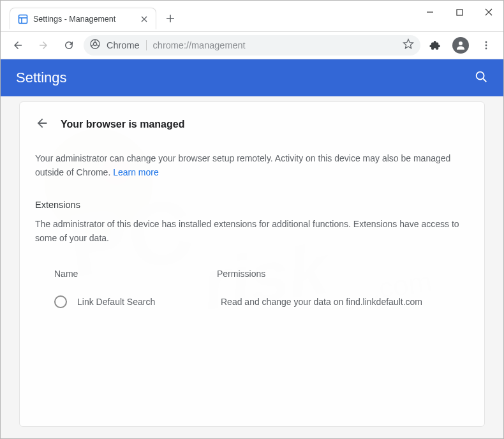  I want to click on window-controls, so click(459, 12).